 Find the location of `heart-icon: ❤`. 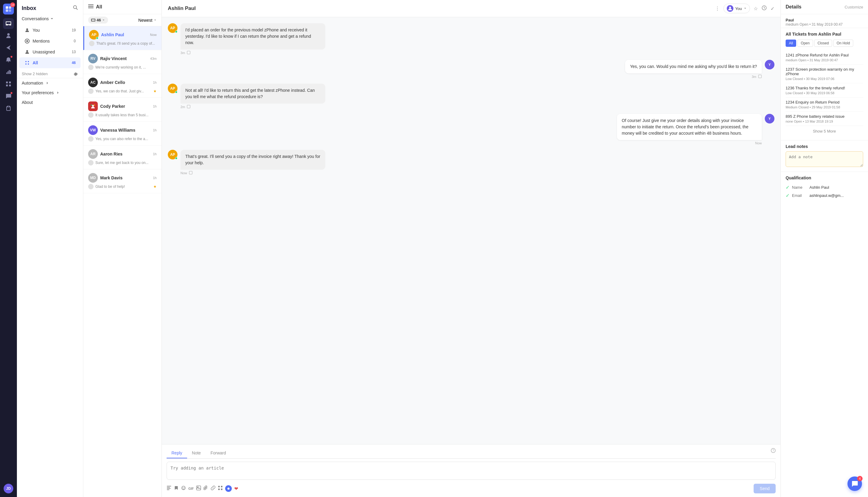

heart-icon: ❤ is located at coordinates (236, 489).